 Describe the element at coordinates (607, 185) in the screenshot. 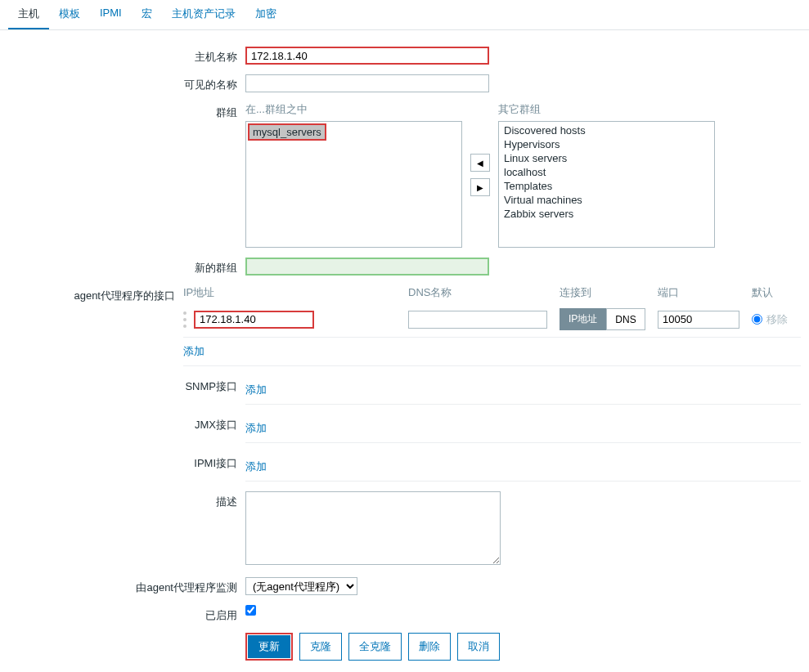

I see `other-groups-listbox: Discovered hosts Hypervisors Linux serve…` at that location.